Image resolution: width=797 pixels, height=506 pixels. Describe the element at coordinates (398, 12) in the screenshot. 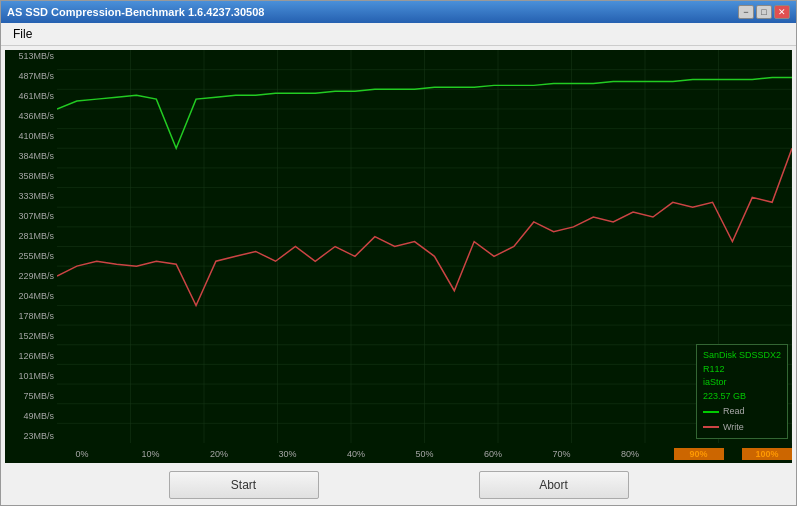

I see `title-bar: AS SSD Compression-Benchmark 1.6.4237.30…` at that location.